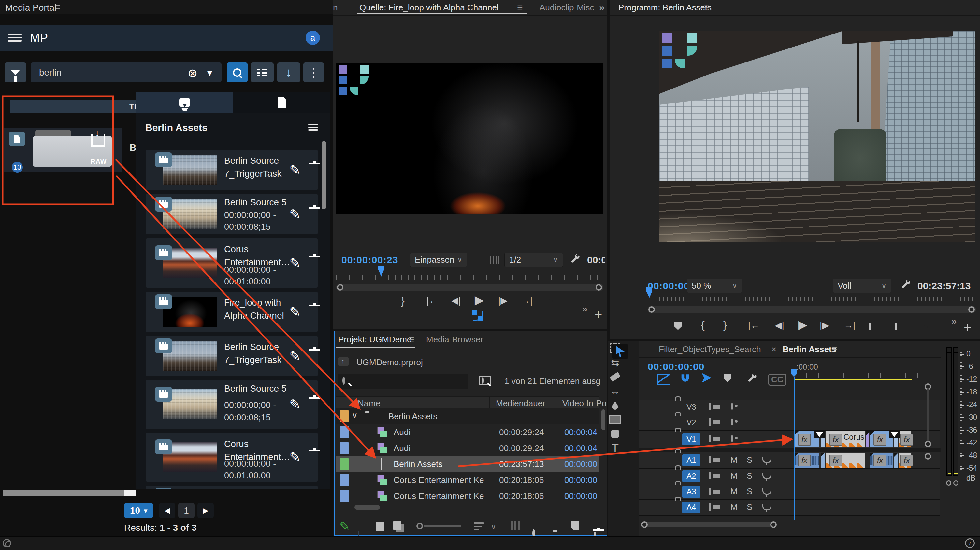  I want to click on horizontal-scrollbar, so click(69, 493).